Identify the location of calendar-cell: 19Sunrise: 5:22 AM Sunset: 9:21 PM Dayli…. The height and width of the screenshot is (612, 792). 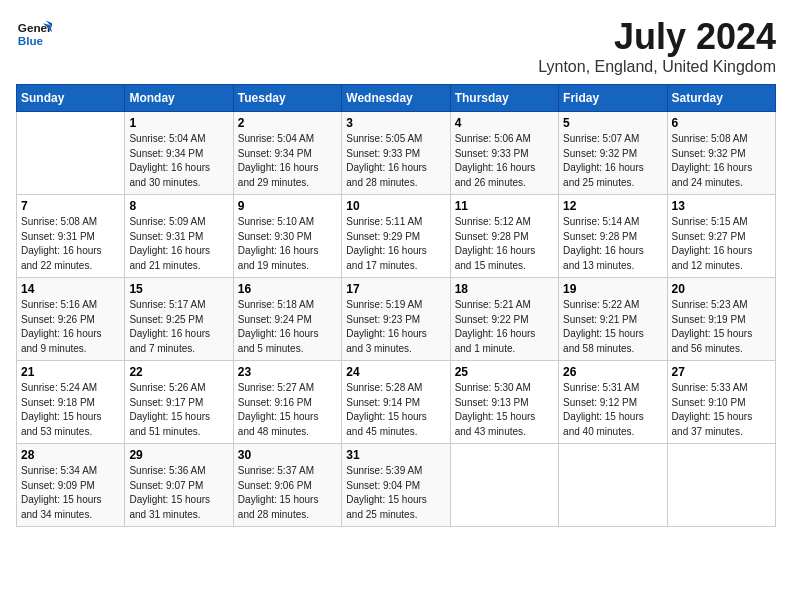
(613, 320).